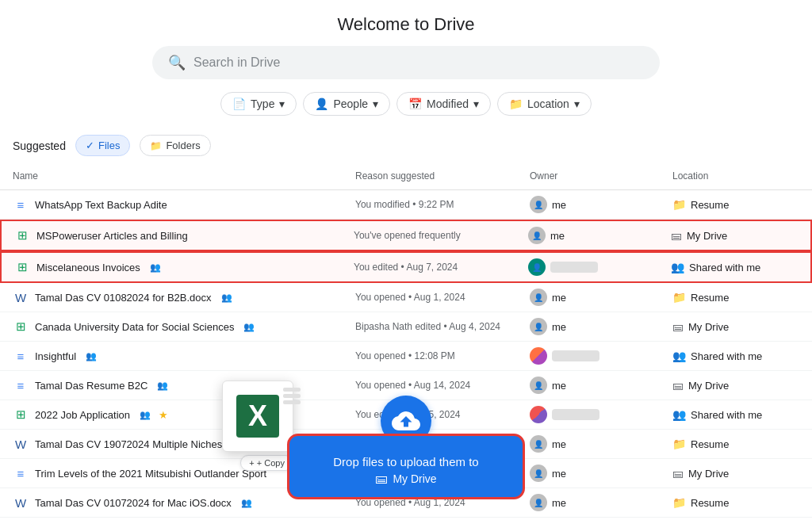 The image size is (812, 520). Describe the element at coordinates (184, 385) in the screenshot. I see `file-name-cell: ≡ Tamal Das Resume B2C 👥` at that location.